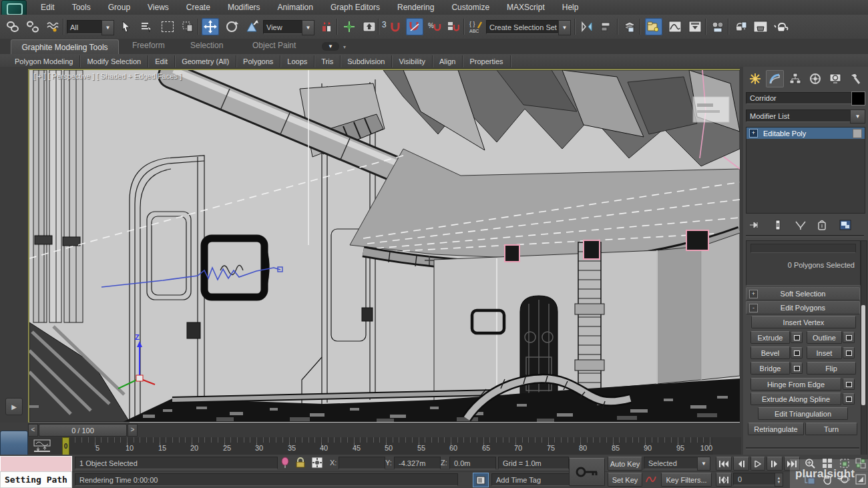 This screenshot has height=488, width=868. What do you see at coordinates (771, 338) in the screenshot?
I see `extrude-button: Extrude` at bounding box center [771, 338].